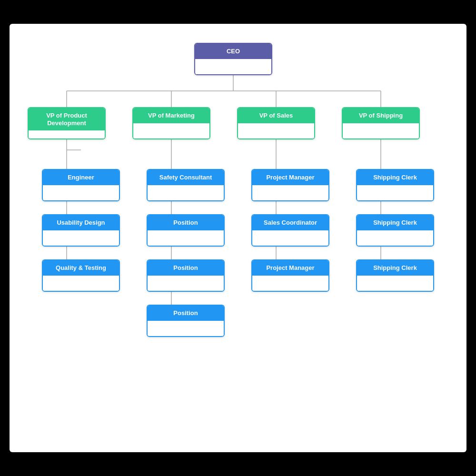 The width and height of the screenshot is (476, 476). I want to click on child-vp0-1: Usability Design, so click(81, 230).